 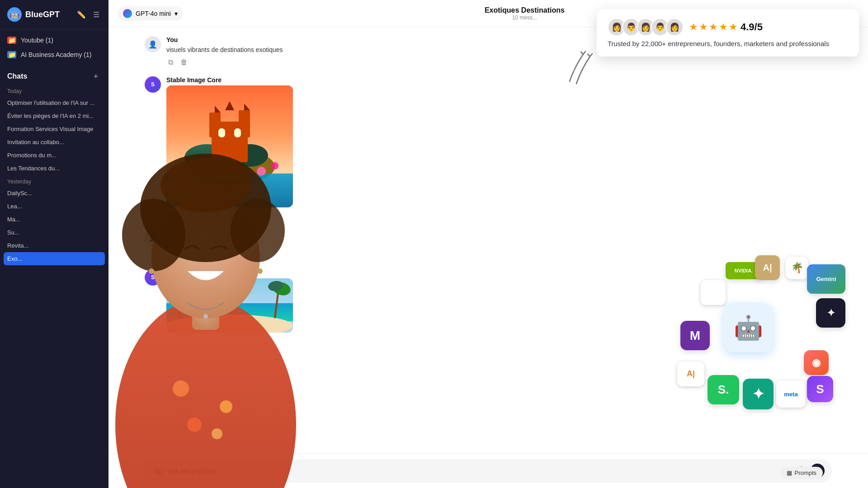 What do you see at coordinates (826, 279) in the screenshot?
I see `gemini-text-logo: Gemini` at bounding box center [826, 279].